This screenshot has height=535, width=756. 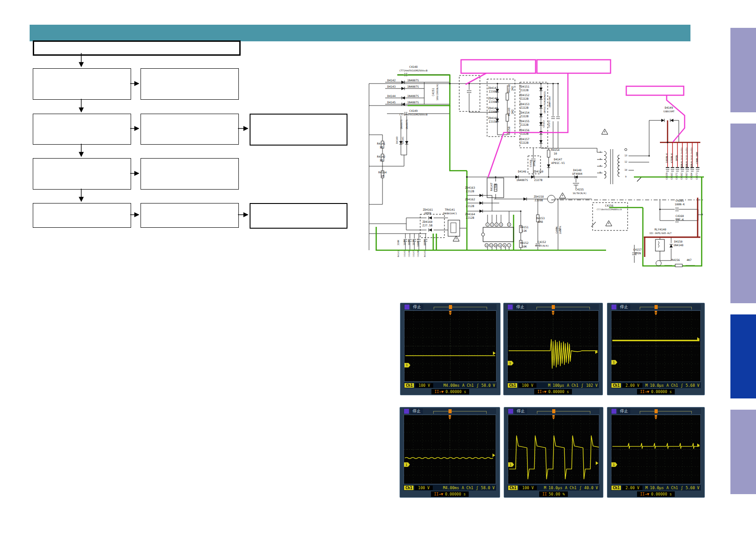 What do you see at coordinates (544, 124) in the screenshot?
I see `component-label: C4153` at bounding box center [544, 124].